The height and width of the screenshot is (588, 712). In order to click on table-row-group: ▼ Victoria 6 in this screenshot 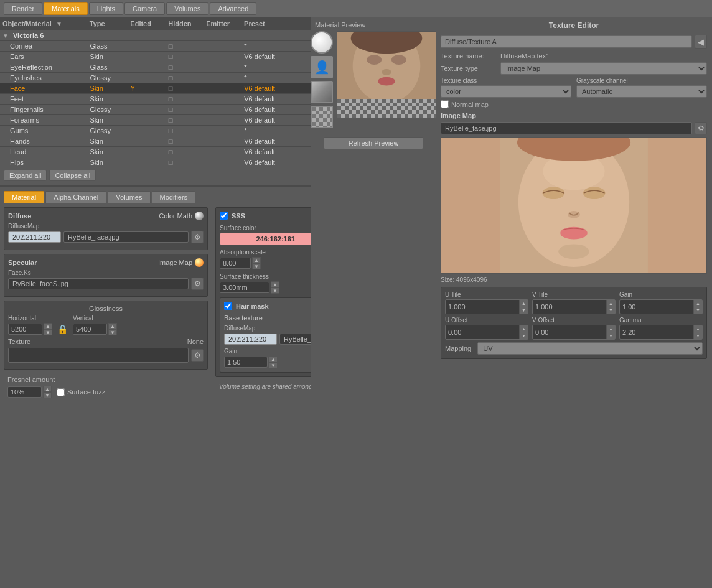, I will do `click(156, 36)`.